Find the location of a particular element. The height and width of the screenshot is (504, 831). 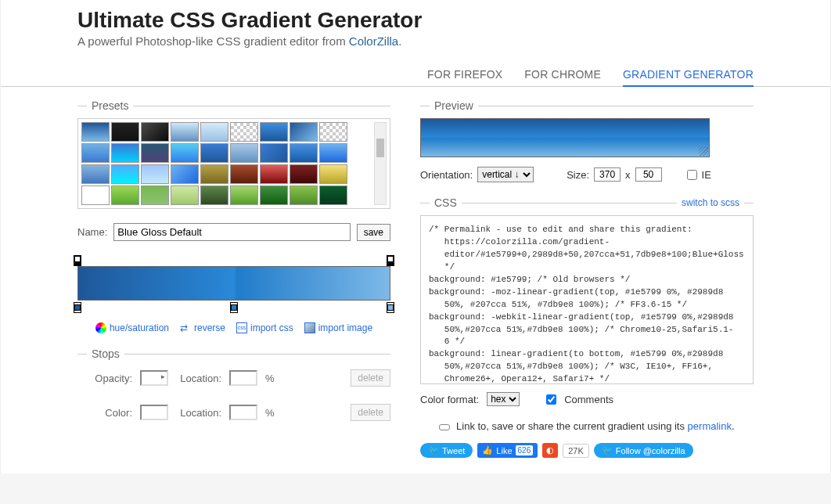

comments-label: Comments is located at coordinates (588, 399).